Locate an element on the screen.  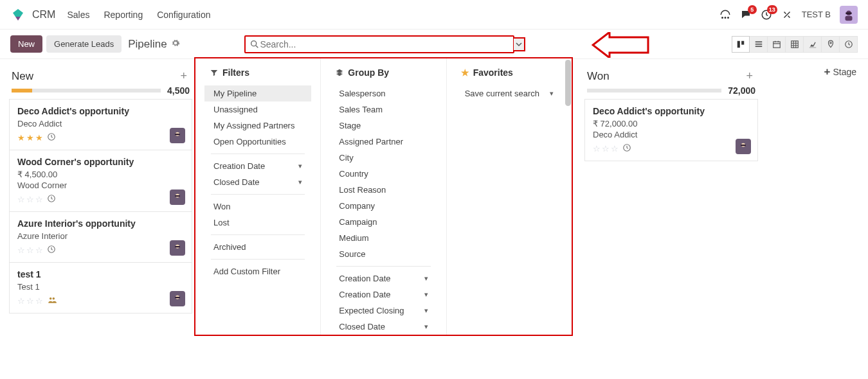
group-city: City is located at coordinates (383, 158).